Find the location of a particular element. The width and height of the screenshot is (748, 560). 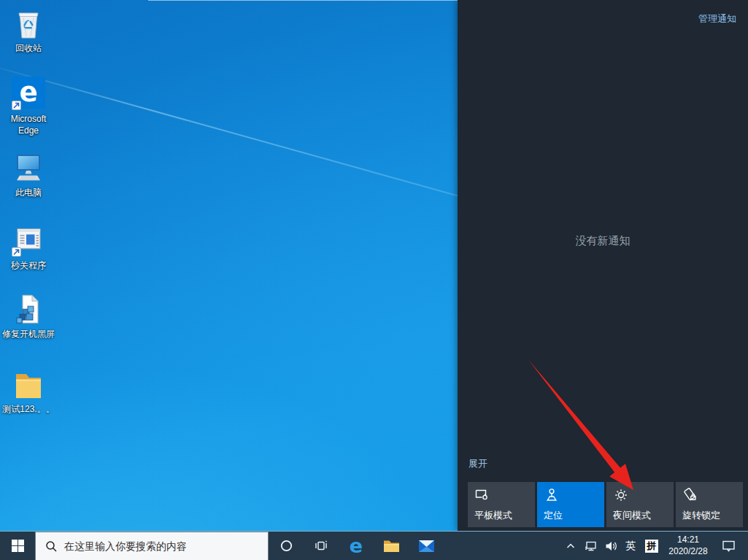

action-center-button is located at coordinates (728, 545).